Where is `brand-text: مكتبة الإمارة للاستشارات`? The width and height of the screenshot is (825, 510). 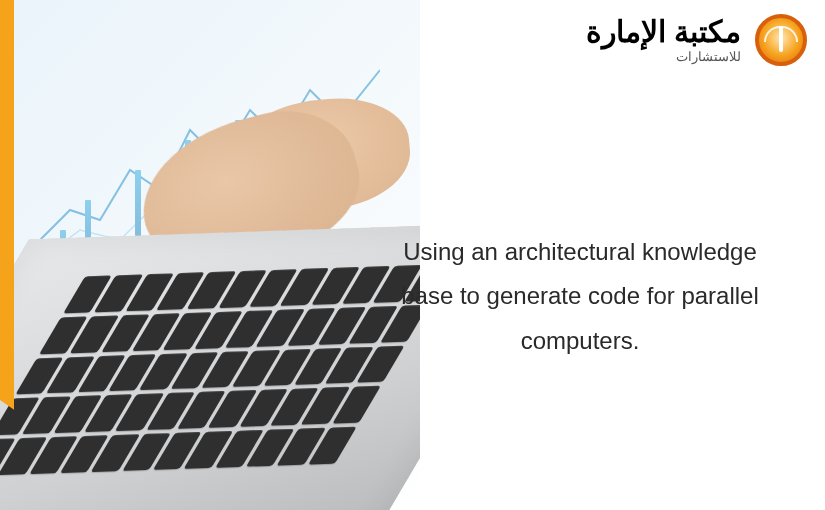
brand-text: مكتبة الإمارة للاستشارات is located at coordinates (664, 40).